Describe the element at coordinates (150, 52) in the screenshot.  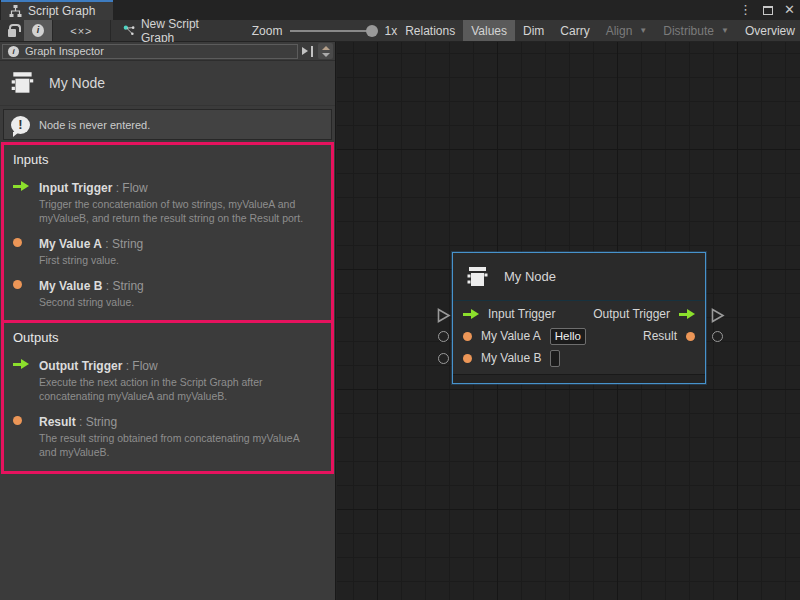
I see `inspector-title-field: Graph Inspector` at that location.